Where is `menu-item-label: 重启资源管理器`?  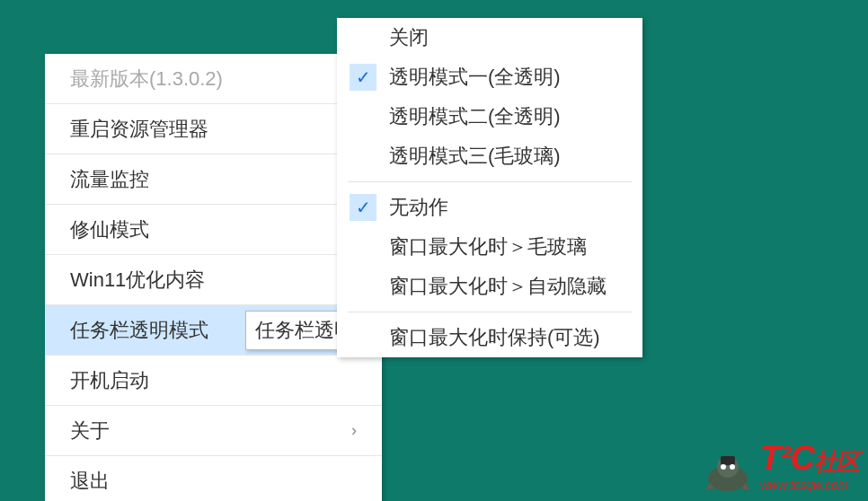
menu-item-label: 重启资源管理器 is located at coordinates (214, 129).